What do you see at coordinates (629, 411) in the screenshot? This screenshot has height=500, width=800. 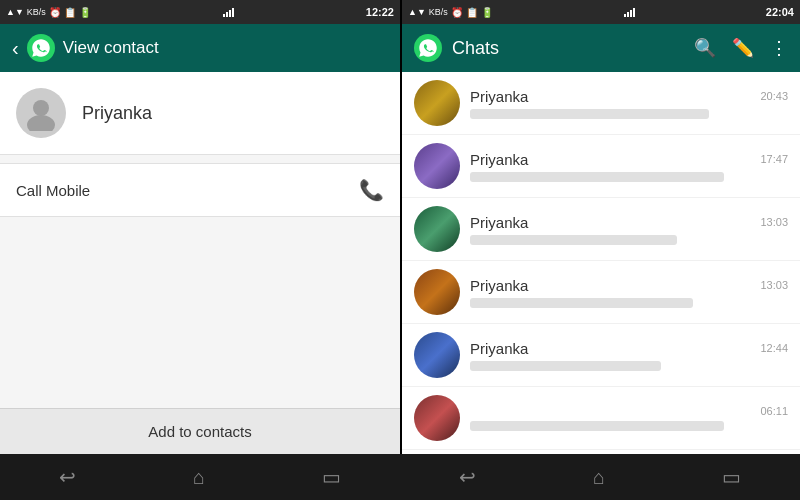 I see `chat-name-row: 06:11` at bounding box center [629, 411].